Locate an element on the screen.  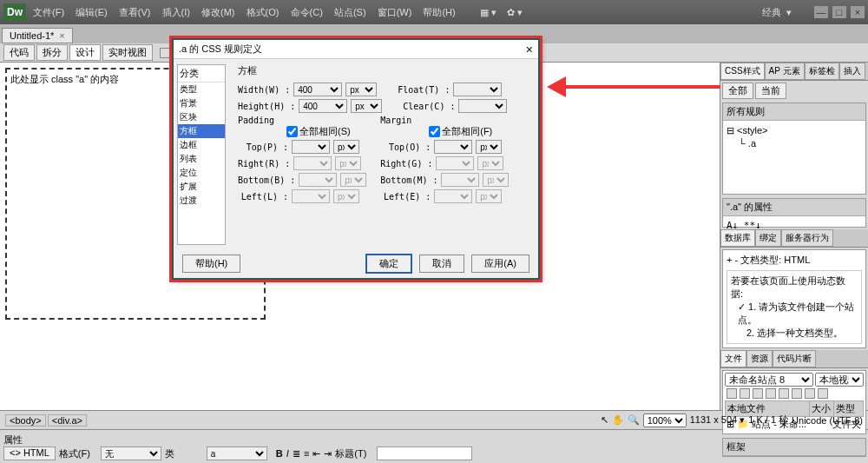
menu-insert: 插入(I) is located at coordinates (176, 12).